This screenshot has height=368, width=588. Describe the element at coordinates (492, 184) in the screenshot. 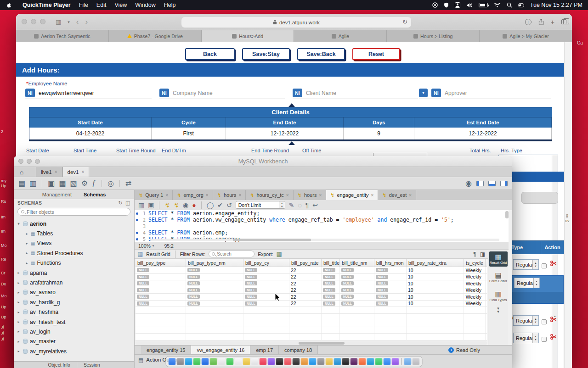

I see `toggle-output-icon` at that location.